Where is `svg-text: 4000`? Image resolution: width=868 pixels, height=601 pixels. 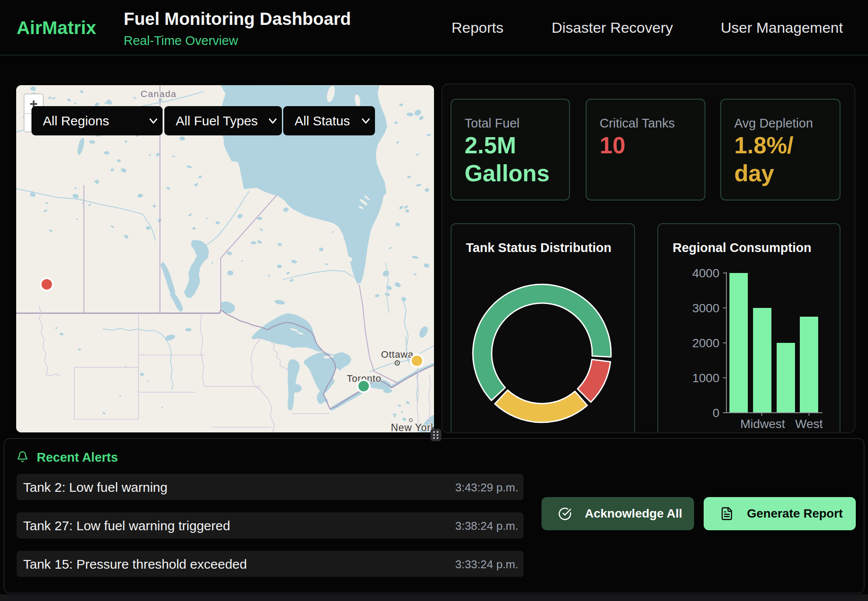 svg-text: 4000 is located at coordinates (706, 273).